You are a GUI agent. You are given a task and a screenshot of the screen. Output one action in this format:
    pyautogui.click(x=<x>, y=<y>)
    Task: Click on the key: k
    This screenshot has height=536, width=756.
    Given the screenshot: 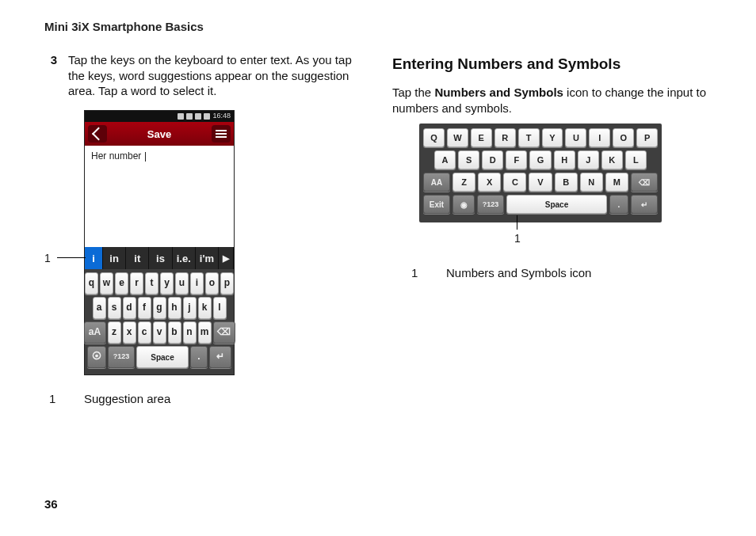 What is the action you would take?
    pyautogui.click(x=204, y=308)
    